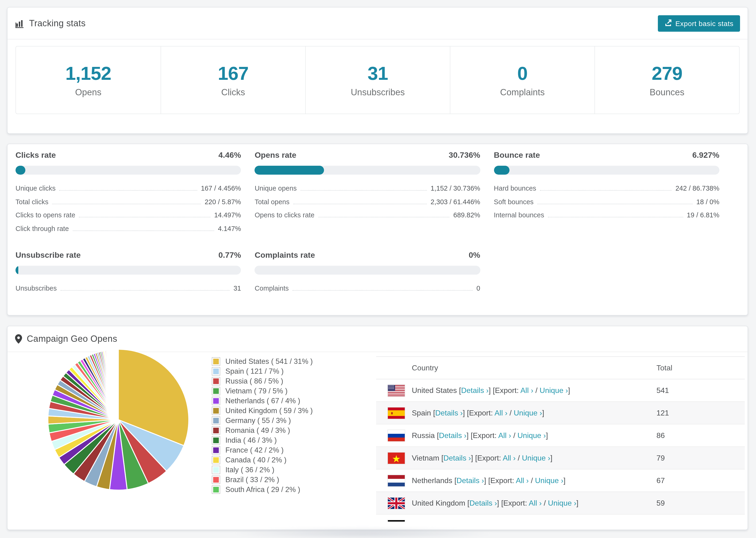  Describe the element at coordinates (483, 503) in the screenshot. I see `details-link-united-kingdom: Details ›` at that location.